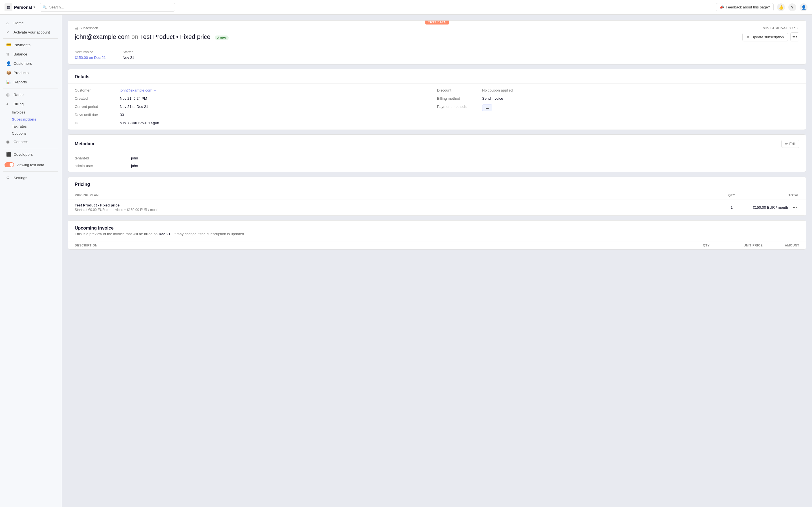 The height and width of the screenshot is (507, 812). What do you see at coordinates (19, 104) in the screenshot?
I see `sidebar-item-label: Billing` at bounding box center [19, 104].